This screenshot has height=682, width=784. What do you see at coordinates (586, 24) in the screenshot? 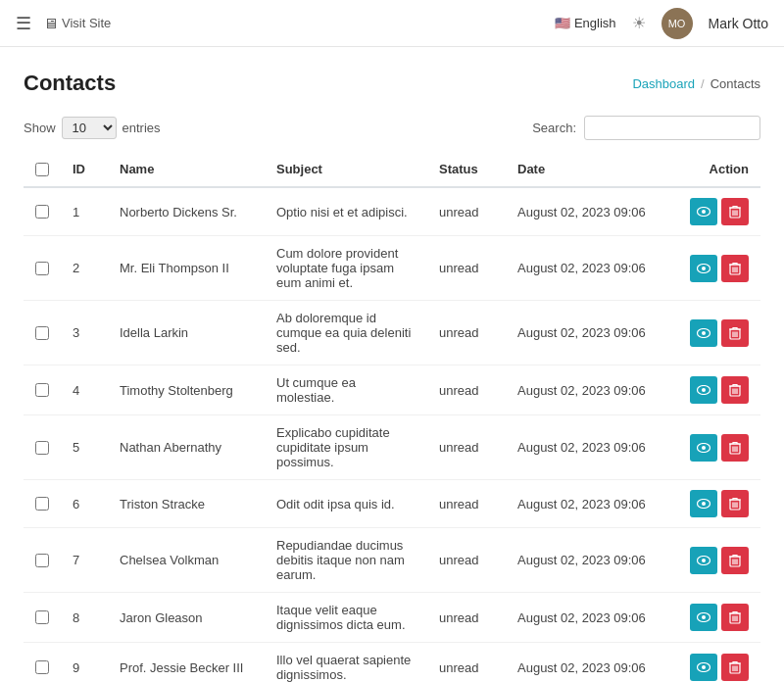
I see `language-selector: 🇺🇸 English` at bounding box center [586, 24].